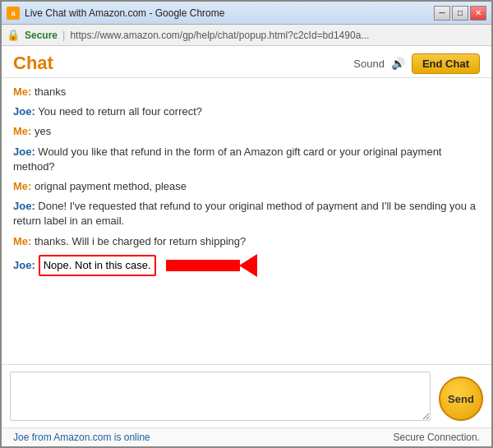 This screenshot has width=493, height=448. Describe the element at coordinates (227, 159) in the screenshot. I see `message-text: Would you like that refund in the form o…` at that location.